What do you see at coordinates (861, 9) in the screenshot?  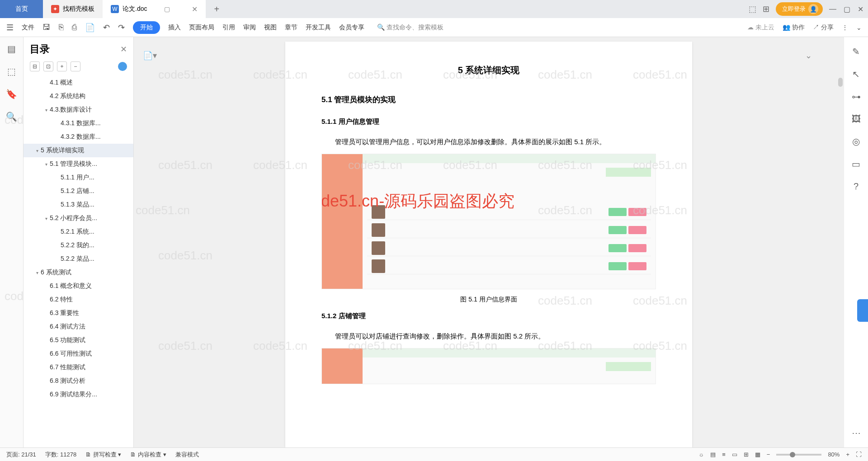 I see `close-window-button: ✕` at bounding box center [861, 9].